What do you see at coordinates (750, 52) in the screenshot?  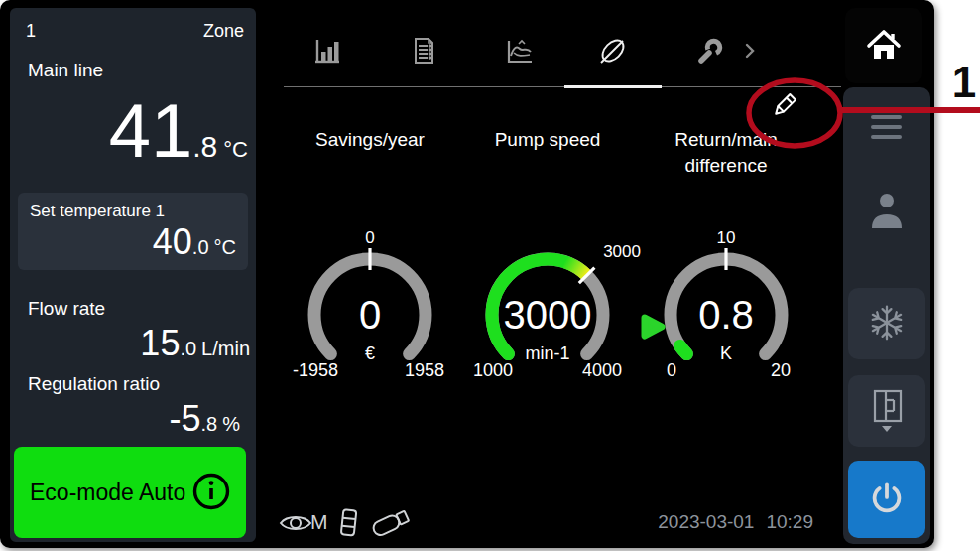 I see `chevron-right-icon` at bounding box center [750, 52].